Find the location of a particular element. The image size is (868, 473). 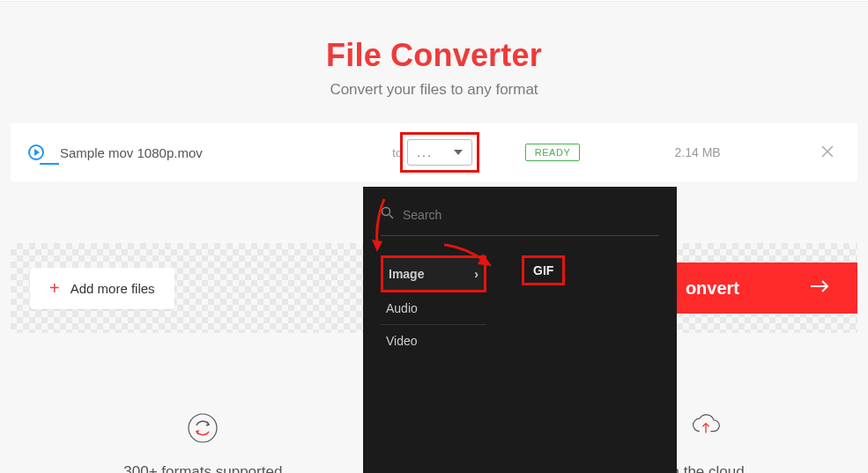

format-search-input is located at coordinates (530, 215).